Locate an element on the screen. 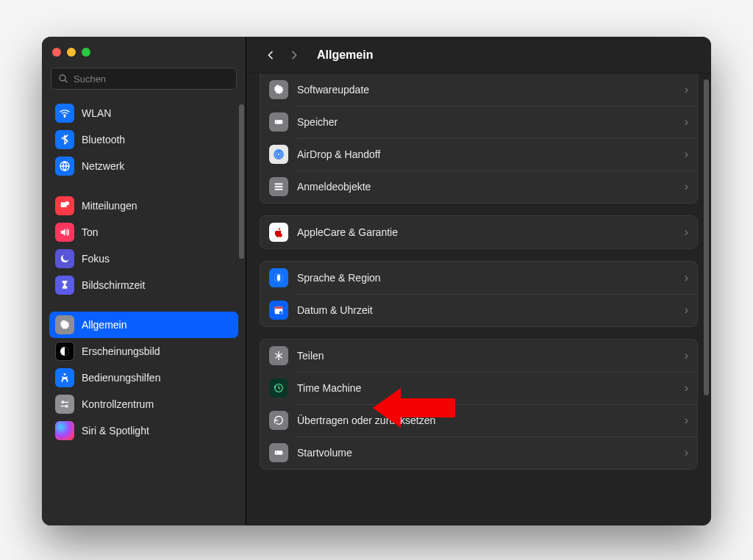 Image resolution: width=753 pixels, height=560 pixels. settings-row-label: AirDrop & Handoff is located at coordinates (338, 154).